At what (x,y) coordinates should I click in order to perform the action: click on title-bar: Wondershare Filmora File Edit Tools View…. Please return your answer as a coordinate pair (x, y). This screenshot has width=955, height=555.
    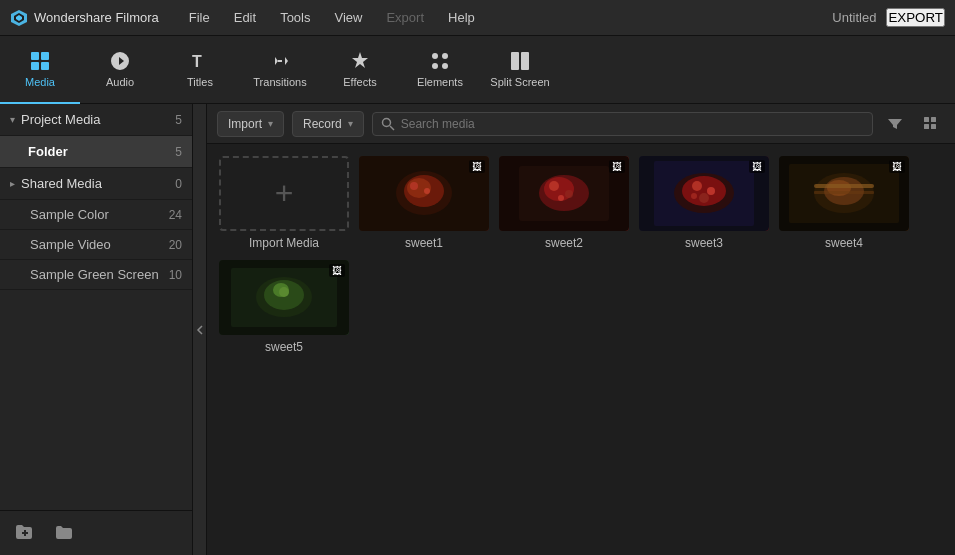
    Looking at the image, I should click on (478, 18).